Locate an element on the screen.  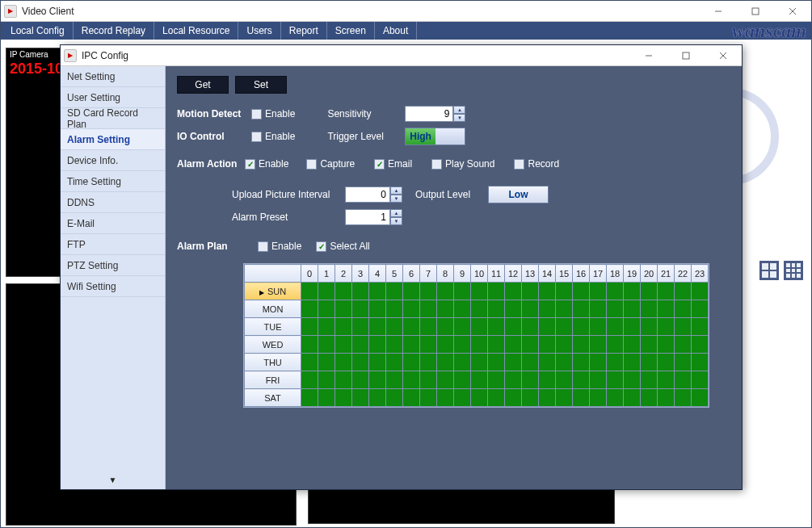
sensitivity-input: ▲▼ is located at coordinates (435, 114).